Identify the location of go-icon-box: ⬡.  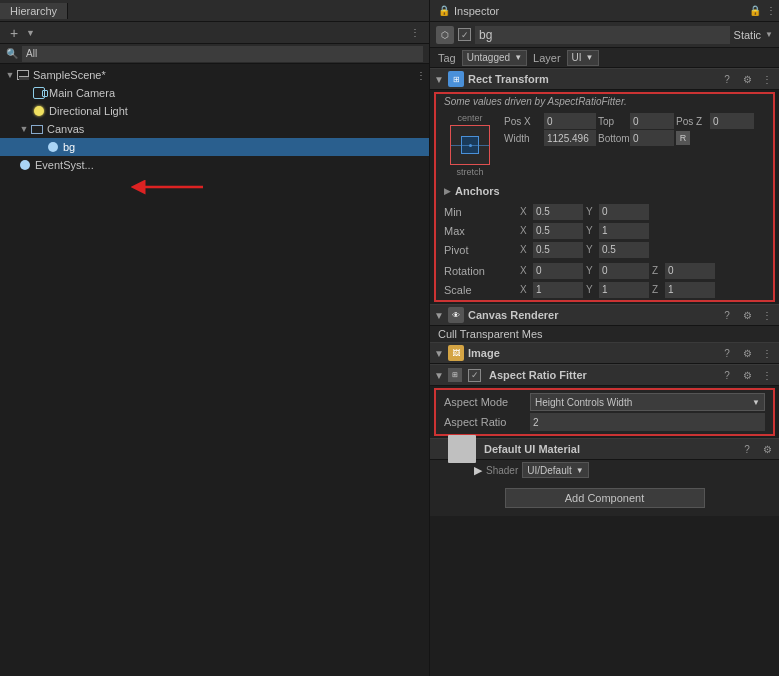
(445, 35).